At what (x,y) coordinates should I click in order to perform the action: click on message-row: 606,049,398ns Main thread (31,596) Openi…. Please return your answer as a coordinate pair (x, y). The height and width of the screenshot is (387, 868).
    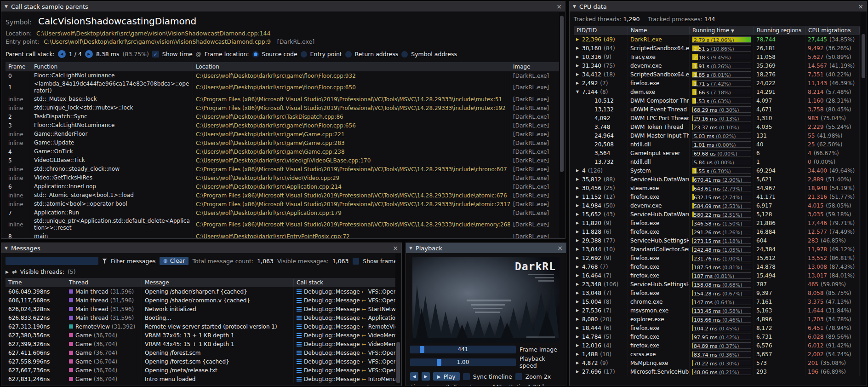
    Looking at the image, I should click on (201, 292).